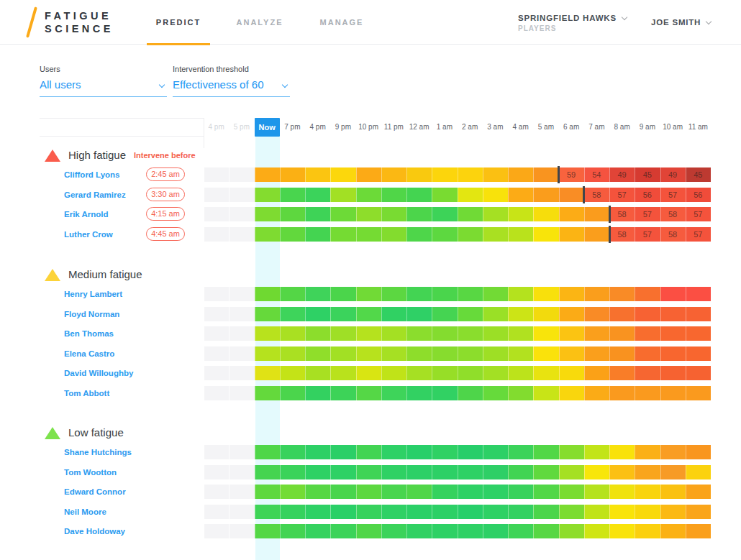  Describe the element at coordinates (32, 22) in the screenshot. I see `logo-slash-icon` at that location.